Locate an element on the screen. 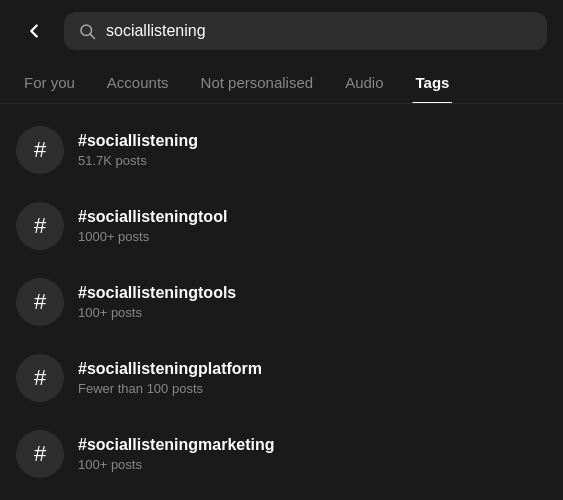  search-icon is located at coordinates (87, 31).